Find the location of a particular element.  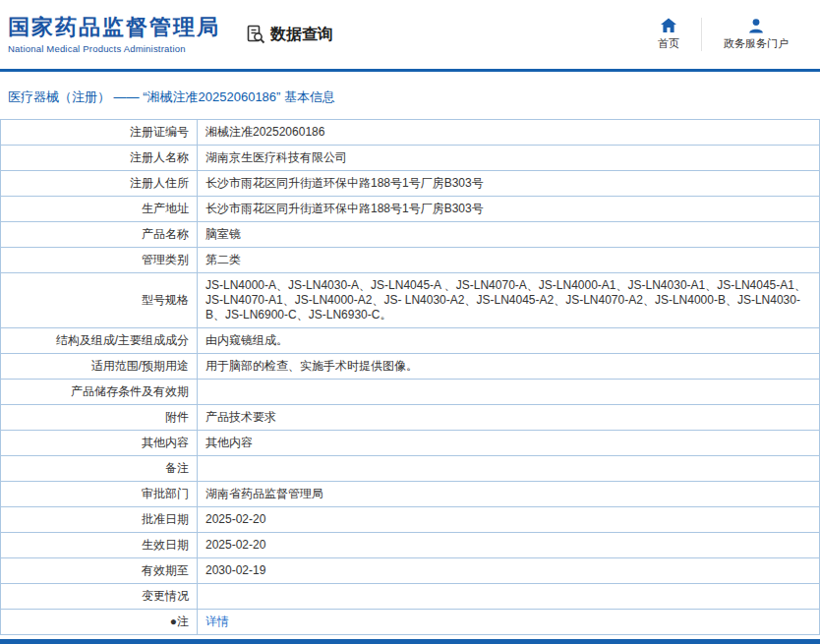

org-name-cn: 国家药品监督管理局 is located at coordinates (114, 28).